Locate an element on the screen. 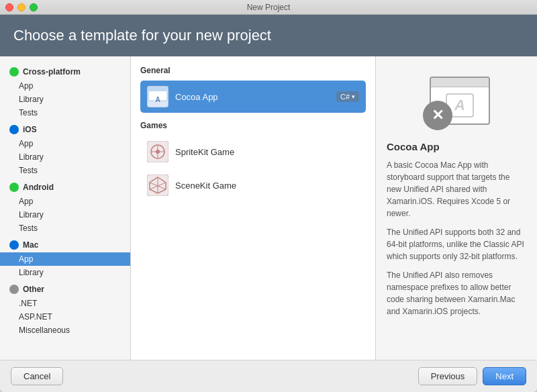 The width and height of the screenshot is (537, 392). footer: Cancel Previous Next is located at coordinates (268, 376).